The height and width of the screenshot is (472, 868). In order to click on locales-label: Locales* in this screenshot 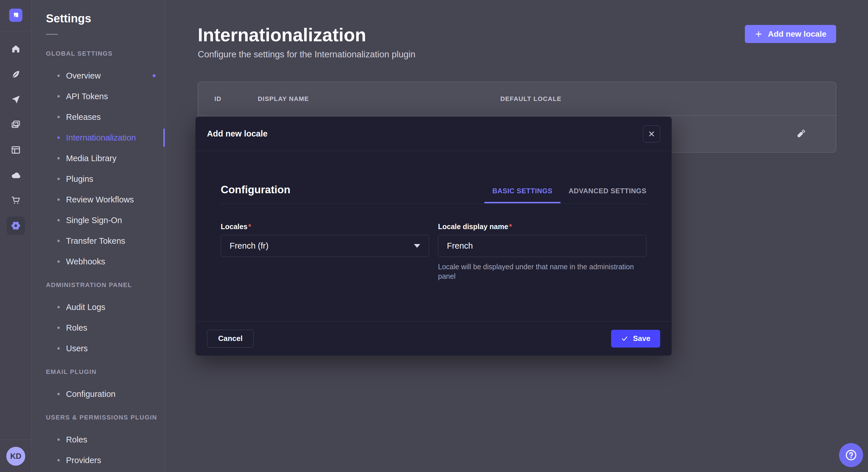, I will do `click(325, 227)`.